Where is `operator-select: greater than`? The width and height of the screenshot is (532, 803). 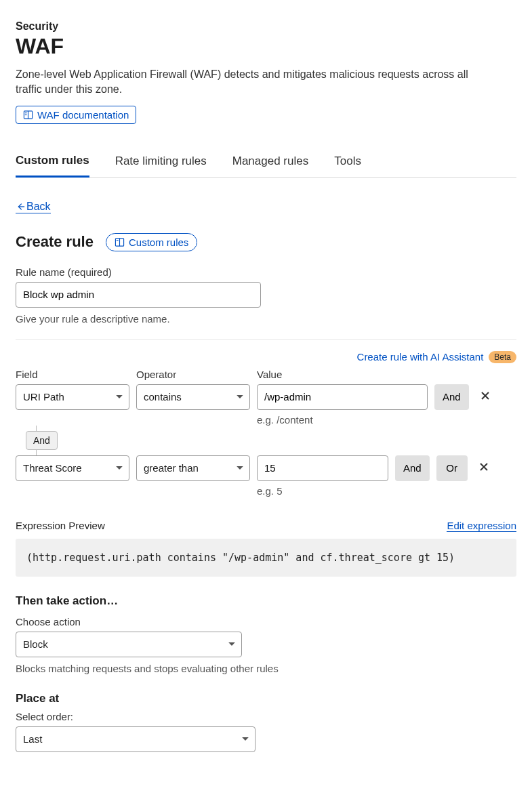
operator-select: greater than is located at coordinates (193, 468).